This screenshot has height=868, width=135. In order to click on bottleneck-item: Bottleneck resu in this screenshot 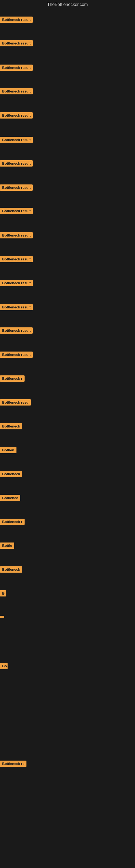, I will do `click(15, 403)`.